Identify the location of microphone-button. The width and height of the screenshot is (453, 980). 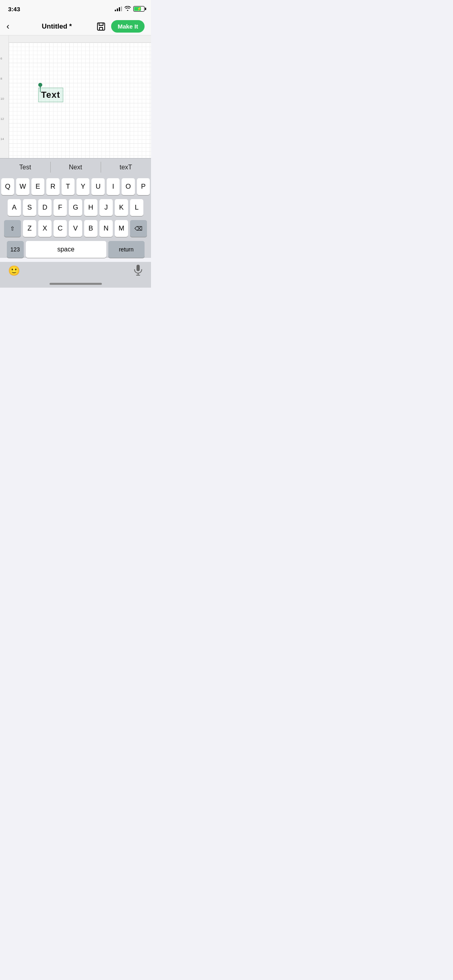
(138, 271).